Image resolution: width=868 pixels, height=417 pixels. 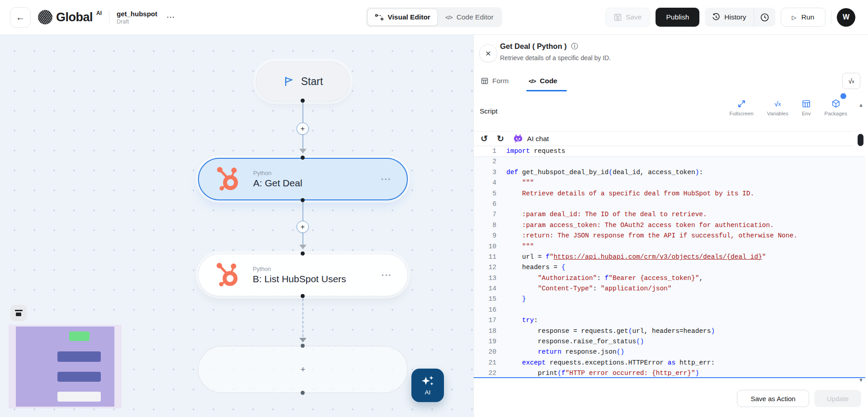 I want to click on code-line: 5 Retrieve details of a specific deal fr…, so click(x=670, y=194).